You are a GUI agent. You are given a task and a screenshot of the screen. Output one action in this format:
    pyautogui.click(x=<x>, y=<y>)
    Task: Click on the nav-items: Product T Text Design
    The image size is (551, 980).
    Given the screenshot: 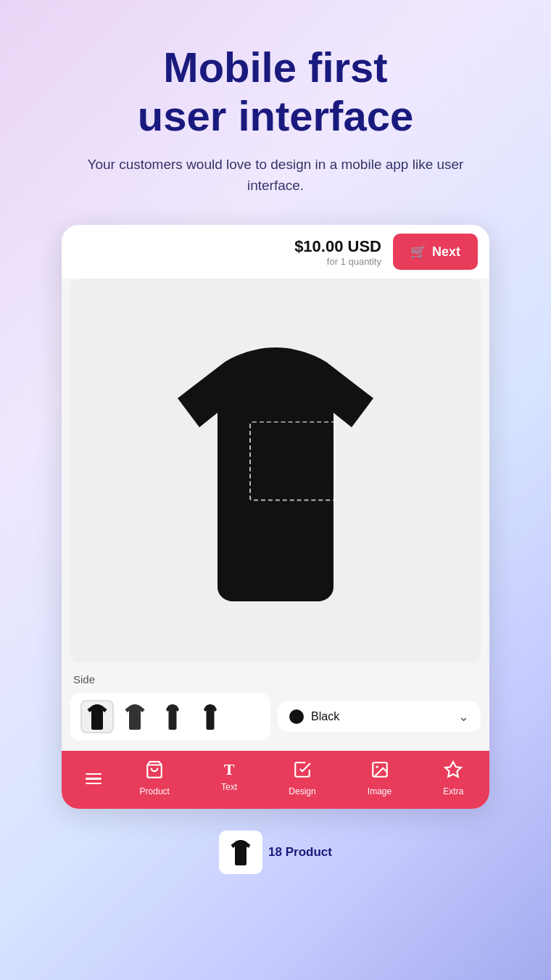 What is the action you would take?
    pyautogui.click(x=302, y=778)
    